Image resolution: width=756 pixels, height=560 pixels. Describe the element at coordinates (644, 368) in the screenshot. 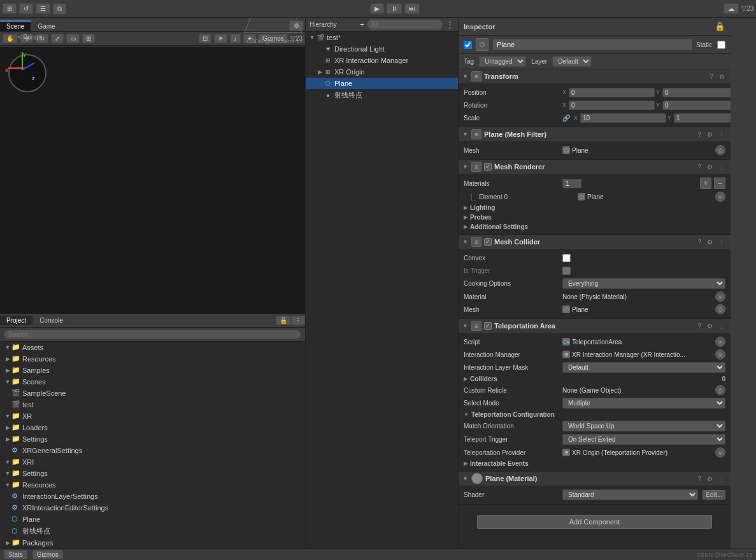

I see `interaction-layer-mask-select: Default` at that location.